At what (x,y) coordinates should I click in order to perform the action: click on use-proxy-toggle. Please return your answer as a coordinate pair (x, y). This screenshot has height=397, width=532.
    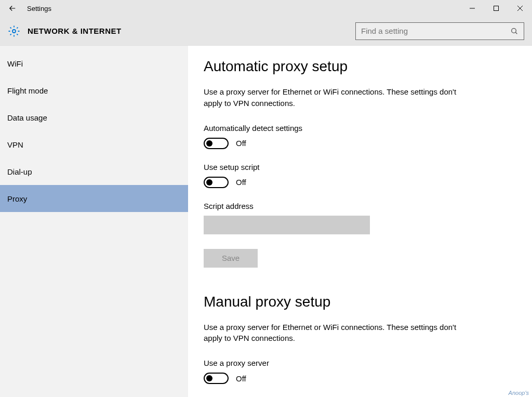
    Looking at the image, I should click on (216, 378).